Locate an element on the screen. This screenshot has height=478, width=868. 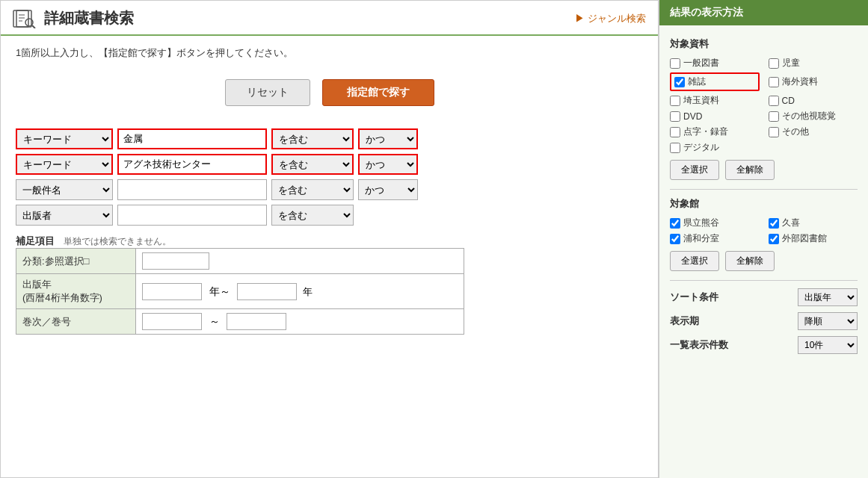
sidebar-header: 結果の表示方法 is located at coordinates (764, 13).